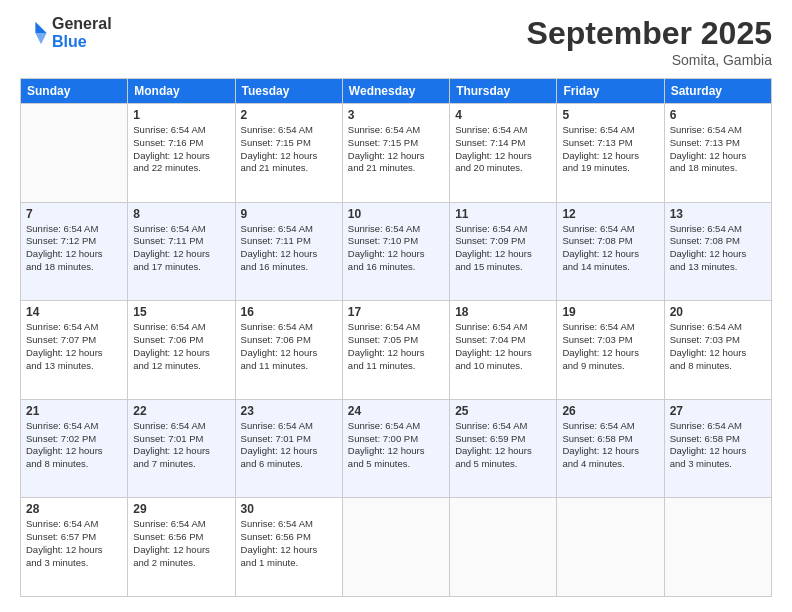  I want to click on day-number: 17, so click(396, 312).